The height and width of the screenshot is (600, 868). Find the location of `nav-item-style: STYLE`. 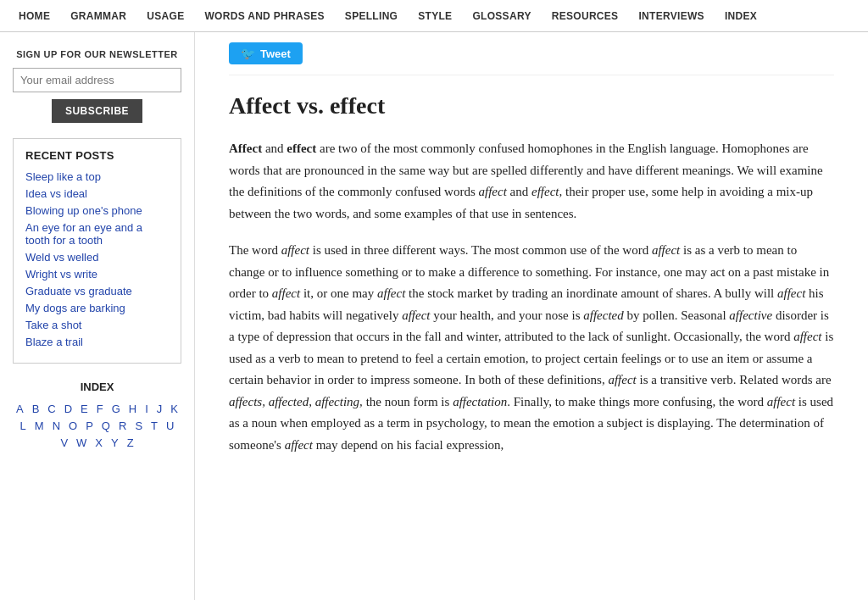

nav-item-style: STYLE is located at coordinates (435, 16).